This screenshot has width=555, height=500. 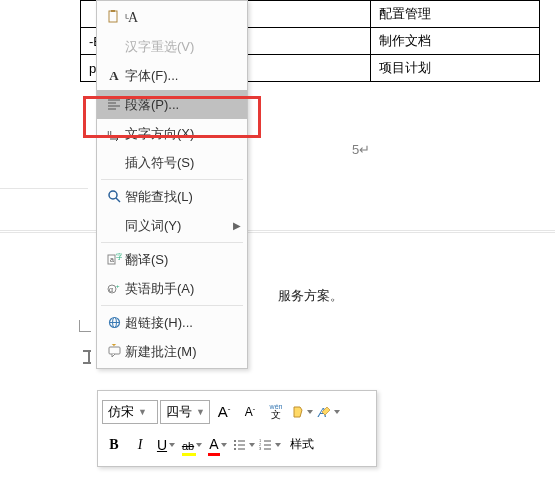 What do you see at coordinates (192, 445) in the screenshot?
I see `highlight-button: ab` at bounding box center [192, 445].